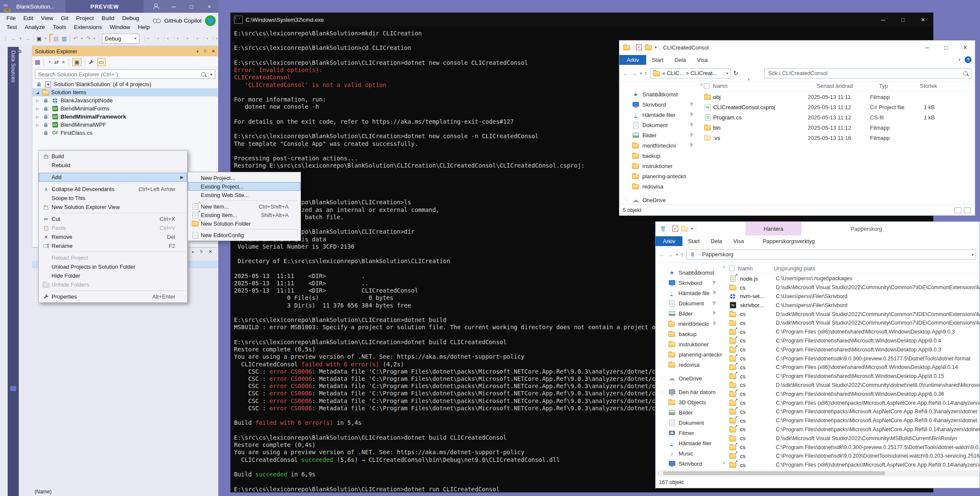 The height and width of the screenshot is (496, 980). Describe the element at coordinates (121, 38) in the screenshot. I see `solution-configurations-dropdown: Debug▾` at that location.